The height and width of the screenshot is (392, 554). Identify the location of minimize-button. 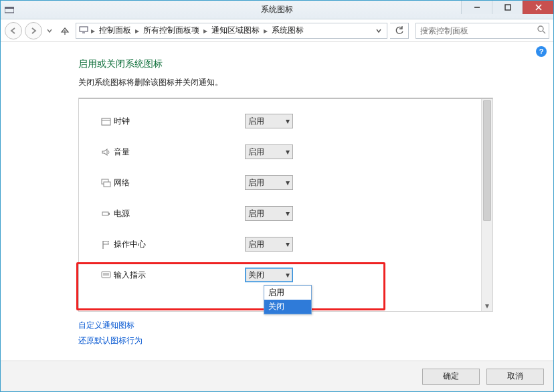
(476, 7).